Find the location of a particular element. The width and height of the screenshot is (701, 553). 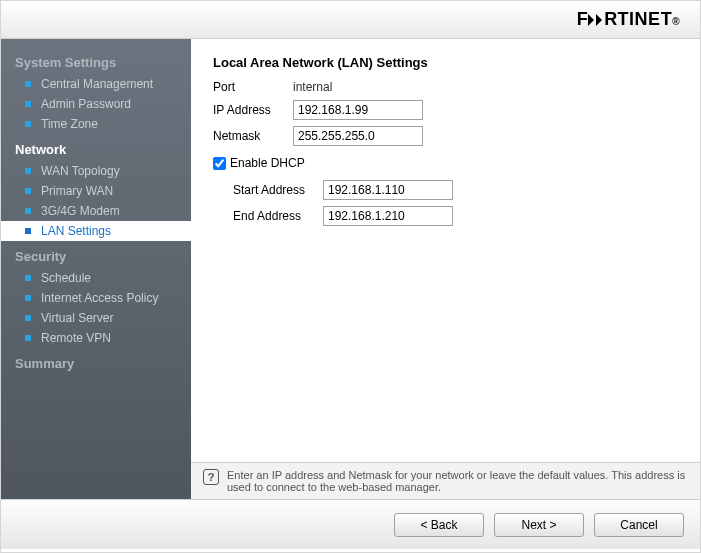

dhcp-fields: Start Address End Address is located at coordinates (446, 203).